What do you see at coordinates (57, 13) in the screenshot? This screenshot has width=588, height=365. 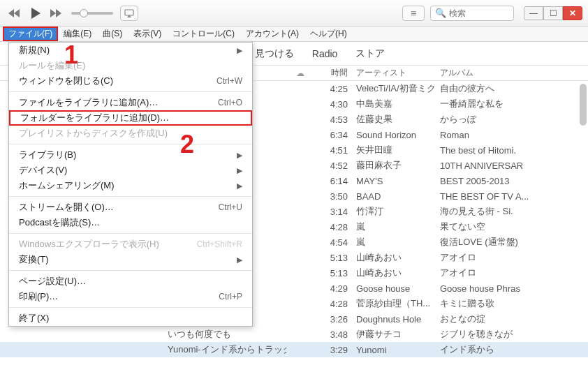 I see `next-button` at bounding box center [57, 13].